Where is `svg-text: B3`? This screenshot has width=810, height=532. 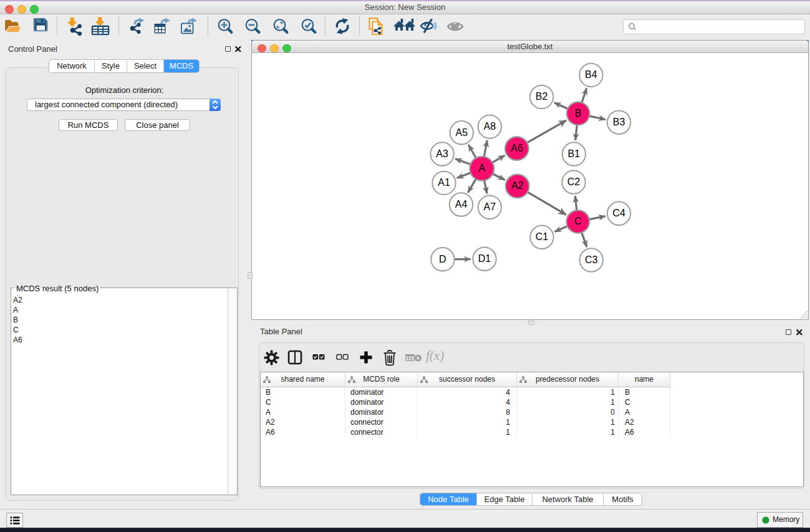
svg-text: B3 is located at coordinates (619, 122).